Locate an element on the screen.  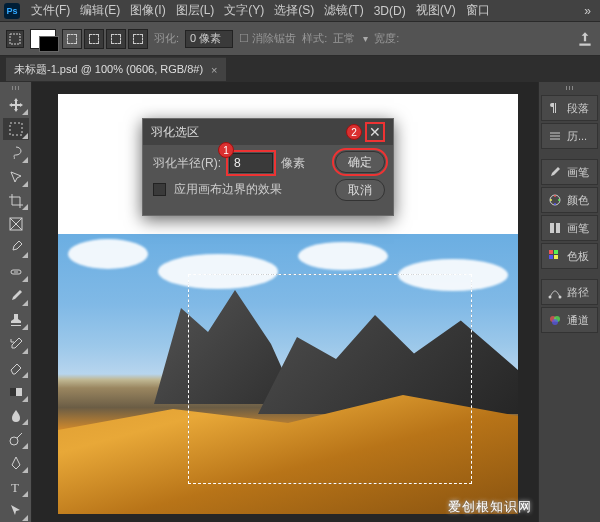
watermark: 爱创根知识网 is located at coordinates (490, 507).